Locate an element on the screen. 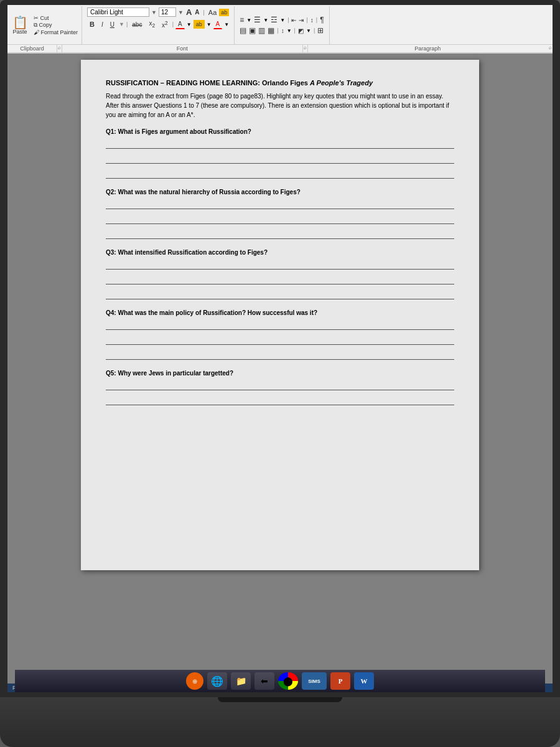 This screenshot has width=560, height=747. paragraph-label: Paragraph is located at coordinates (428, 49).